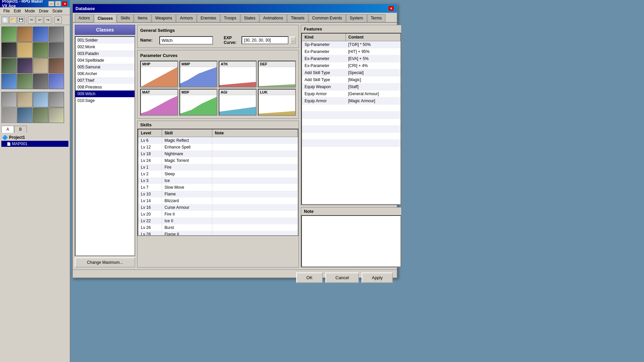 The image size is (644, 362). I want to click on class-item-003: 003:Paladin, so click(105, 54).